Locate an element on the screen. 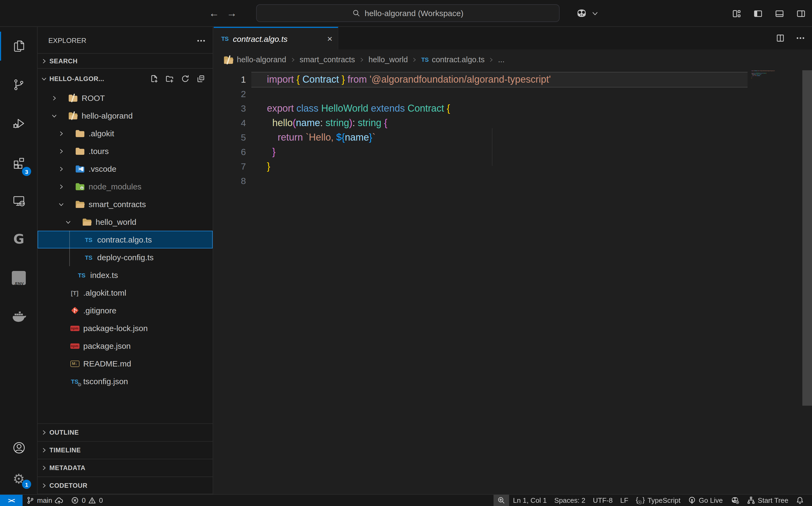 This screenshot has width=812, height=506. toggle-secondary-sidebar-icon is located at coordinates (801, 13).